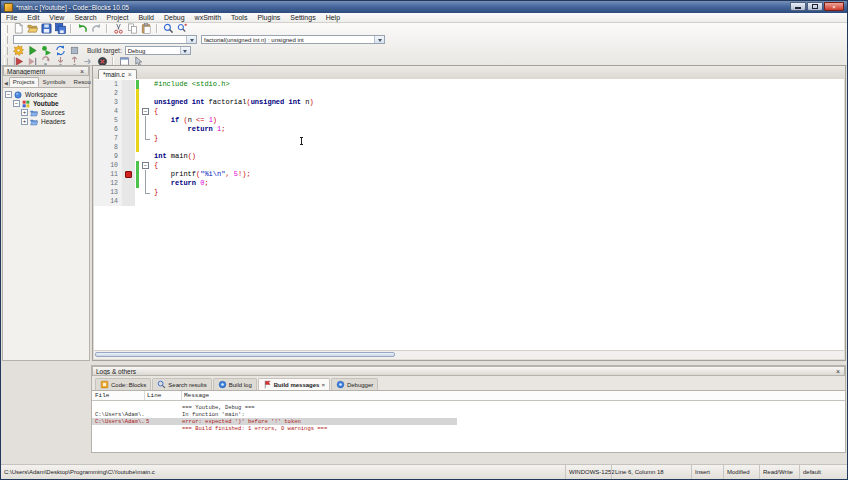 This screenshot has height=480, width=848. What do you see at coordinates (469, 192) in the screenshot?
I see `code-line-13: 13}` at bounding box center [469, 192].